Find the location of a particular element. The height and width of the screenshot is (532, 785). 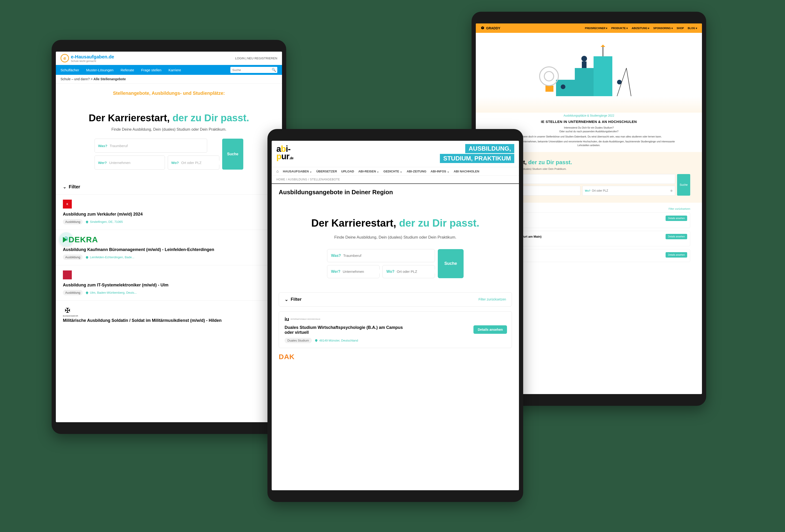

listing-location: Ulm, Baden-Württemberg, Deuts... is located at coordinates (111, 293).